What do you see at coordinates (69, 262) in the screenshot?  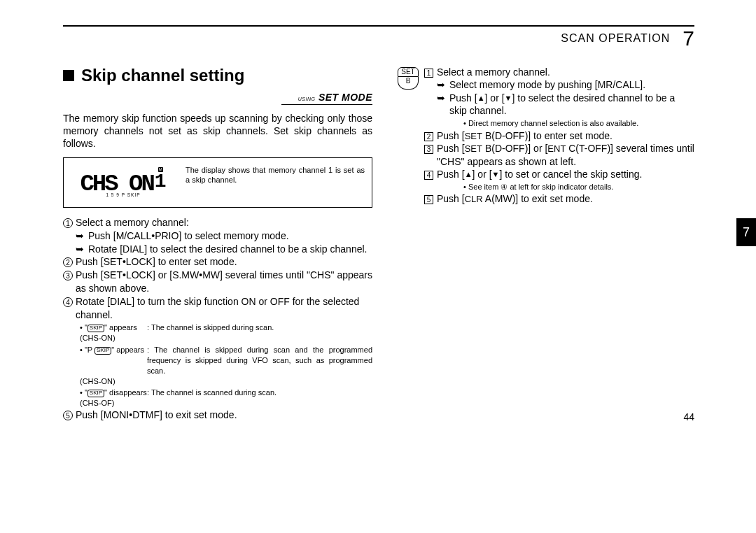 I see `marker-2: 2` at bounding box center [69, 262].